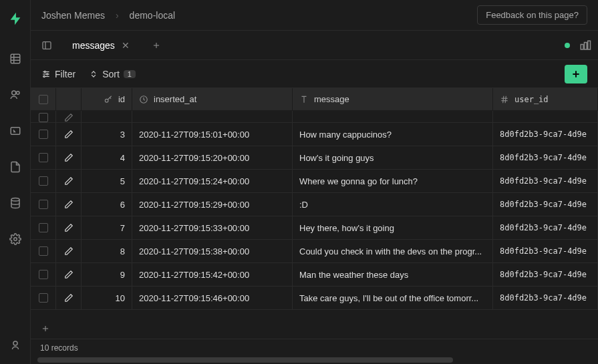 This screenshot has width=598, height=364. I want to click on panel-toggle-icon, so click(47, 45).